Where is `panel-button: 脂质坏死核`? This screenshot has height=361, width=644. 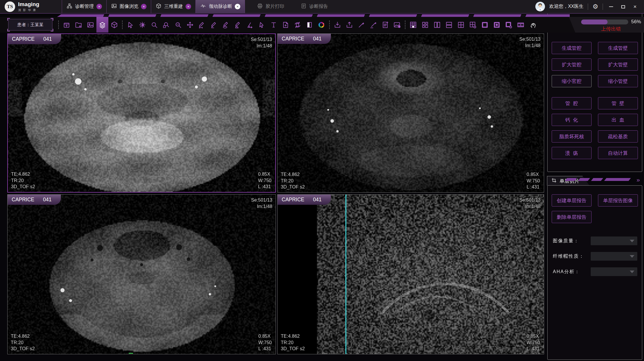
panel-button: 脂质坏死核 is located at coordinates (571, 136).